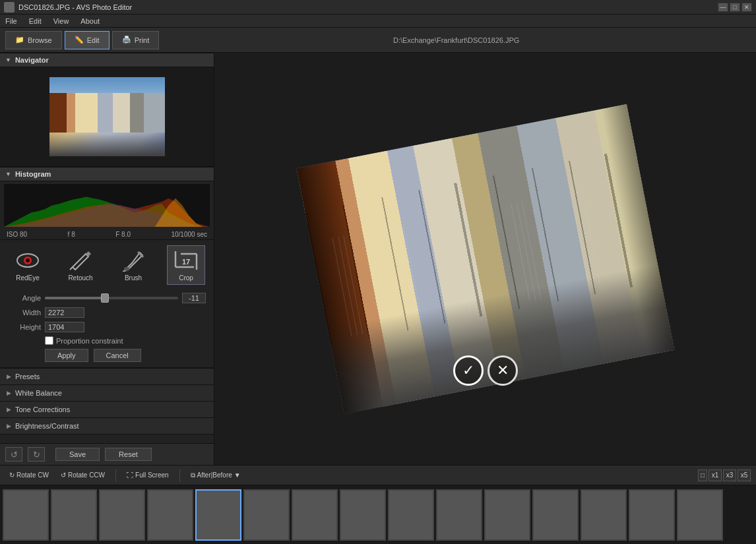 Image resolution: width=756 pixels, height=544 pixels. Describe the element at coordinates (107, 377) in the screenshot. I see `presets-header: ▶ Presets` at that location.